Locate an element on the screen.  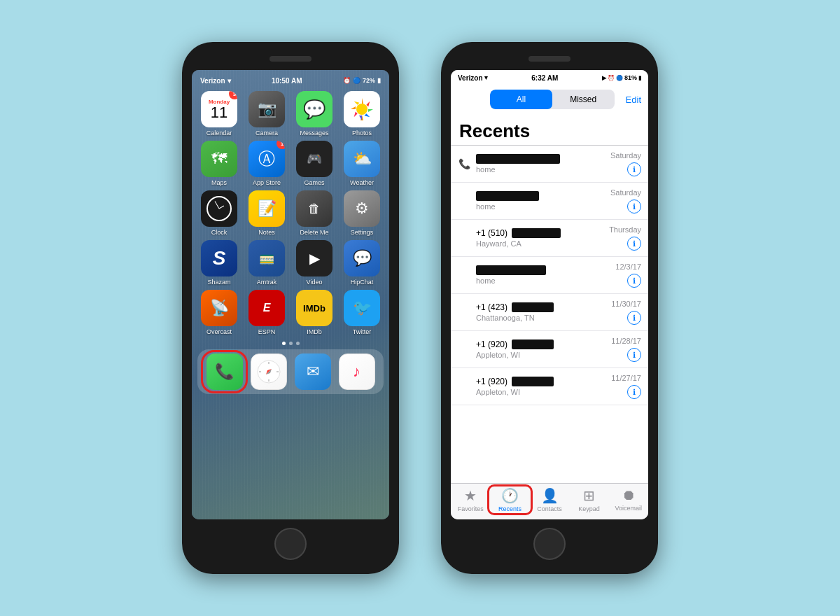
app-settings: ⚙ Settings is located at coordinates (362, 213).